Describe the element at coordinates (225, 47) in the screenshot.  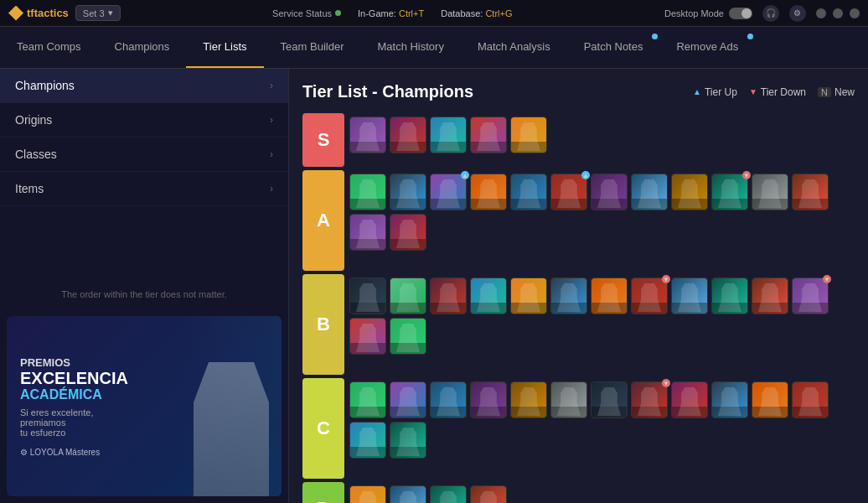
I see `tab-tier-lists: Tier Lists` at that location.